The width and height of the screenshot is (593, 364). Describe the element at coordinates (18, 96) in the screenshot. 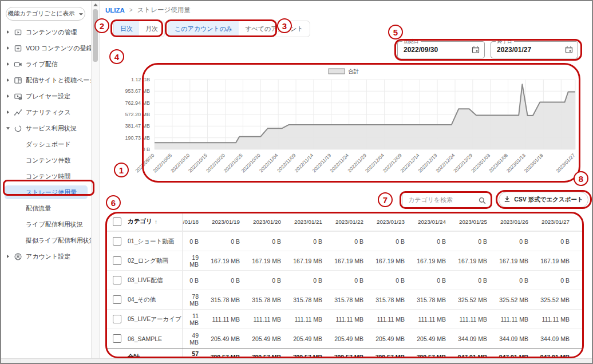

I see `player-settings-icon` at that location.